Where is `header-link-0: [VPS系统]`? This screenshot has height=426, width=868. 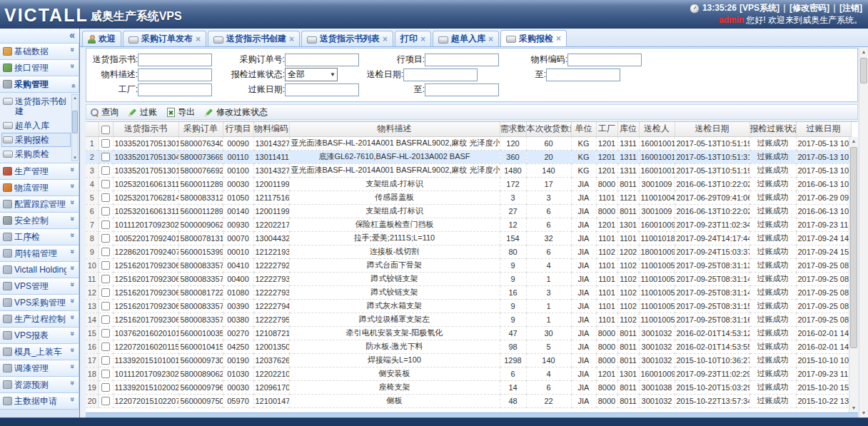 header-link-0: [VPS系统] is located at coordinates (760, 8).